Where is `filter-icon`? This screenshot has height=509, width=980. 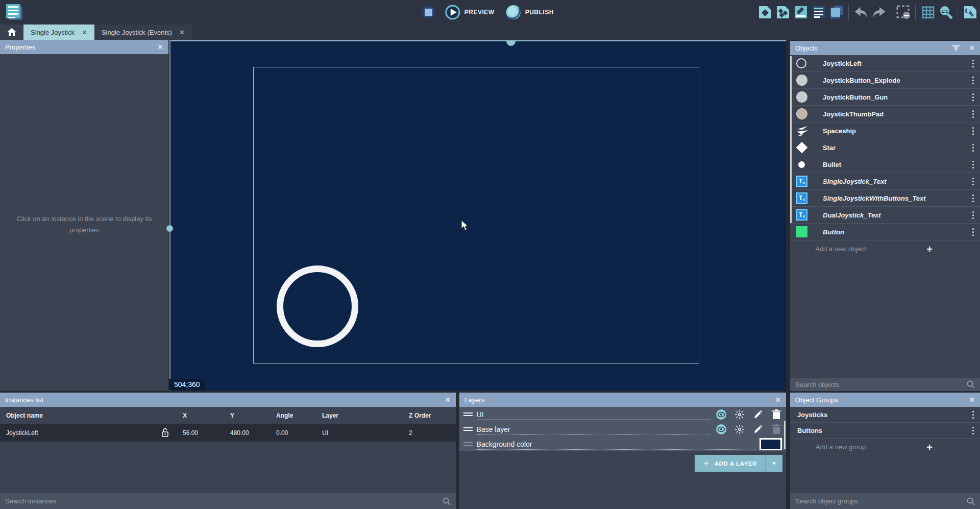 filter-icon is located at coordinates (956, 48).